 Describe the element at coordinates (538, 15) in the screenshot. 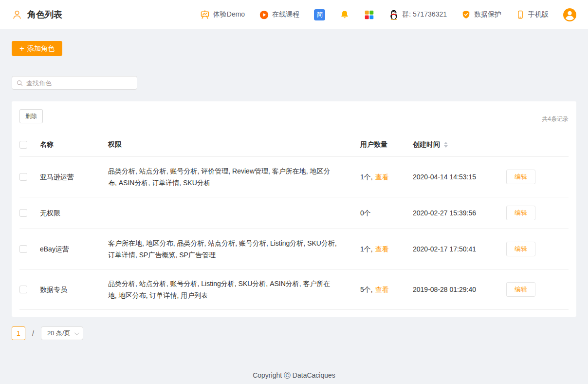

I see `mobile-version-label: 手机版` at that location.